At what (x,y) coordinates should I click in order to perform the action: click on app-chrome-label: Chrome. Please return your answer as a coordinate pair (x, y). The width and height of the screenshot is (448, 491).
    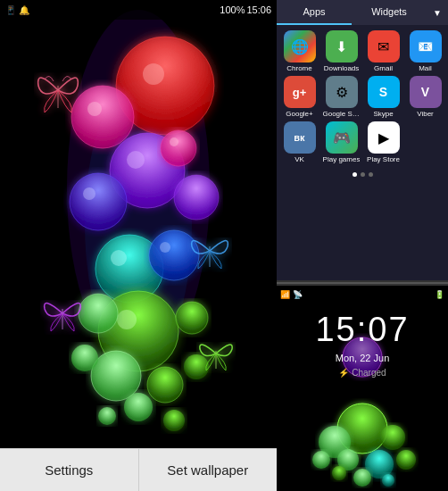
    Looking at the image, I should click on (299, 68).